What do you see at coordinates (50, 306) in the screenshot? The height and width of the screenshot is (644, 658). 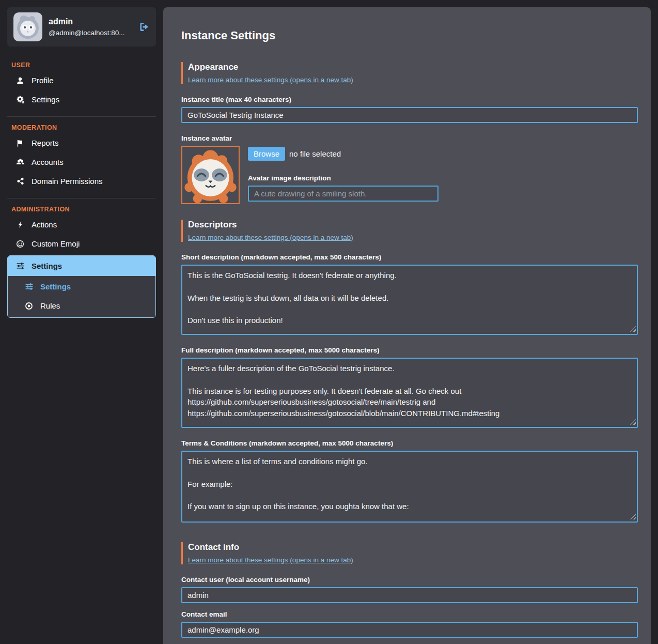 I see `submenu-item-label: Rules` at bounding box center [50, 306].